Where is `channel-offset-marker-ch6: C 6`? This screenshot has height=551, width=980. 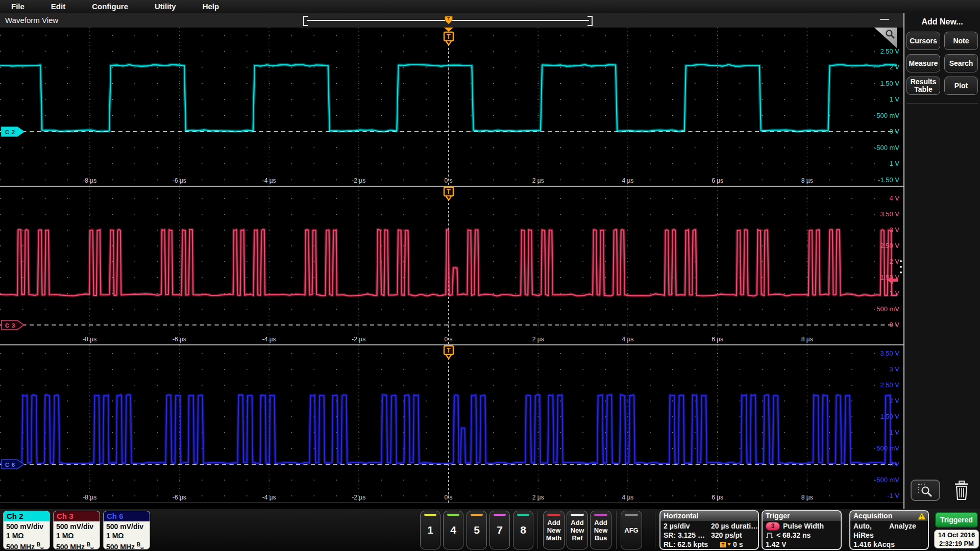 channel-offset-marker-ch6: C 6 is located at coordinates (13, 464).